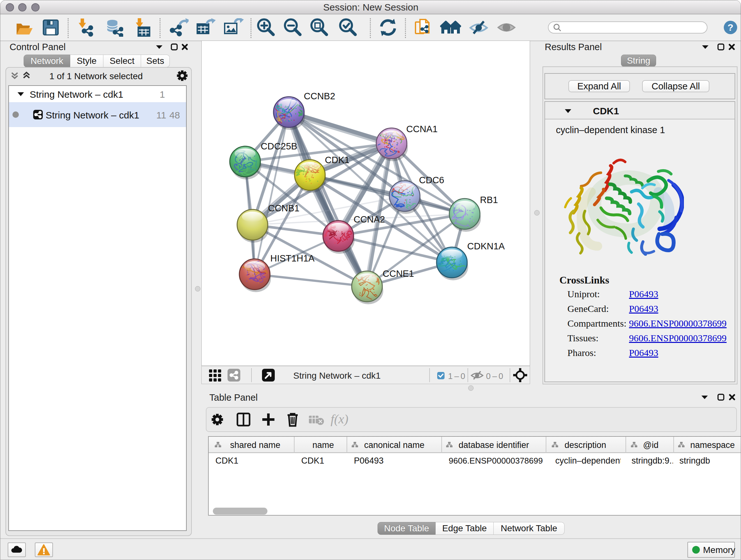 Image resolution: width=741 pixels, height=560 pixels. What do you see at coordinates (279, 146) in the screenshot?
I see `svg-text: CDC25B` at bounding box center [279, 146].